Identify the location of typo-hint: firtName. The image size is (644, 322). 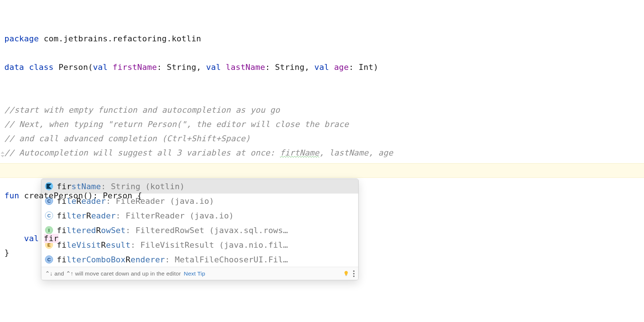
(300, 153).